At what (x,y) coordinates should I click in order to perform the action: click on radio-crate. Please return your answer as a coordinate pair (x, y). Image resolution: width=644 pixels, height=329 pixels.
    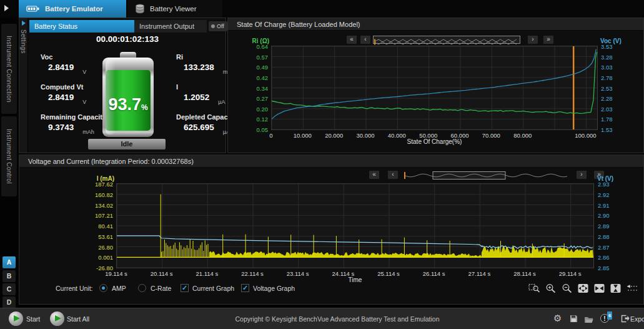
    Looking at the image, I should click on (142, 288).